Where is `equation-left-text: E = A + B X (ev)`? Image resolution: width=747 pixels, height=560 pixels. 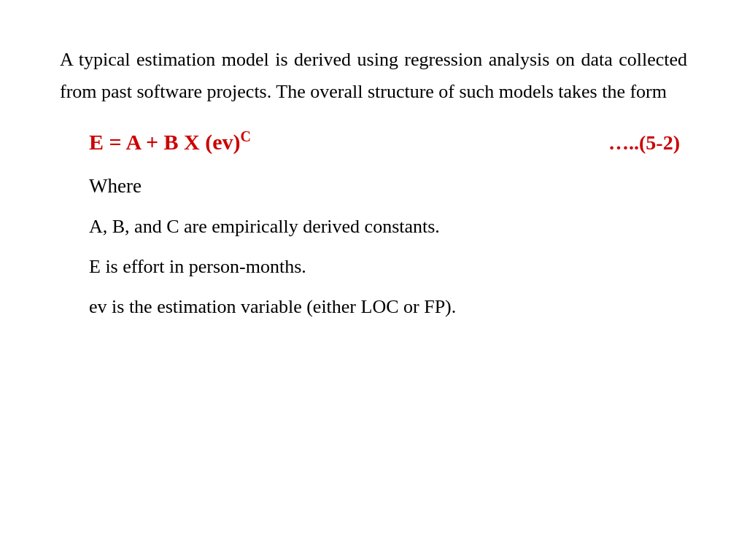
equation-left-text: E = A + B X (ev) is located at coordinates (165, 141).